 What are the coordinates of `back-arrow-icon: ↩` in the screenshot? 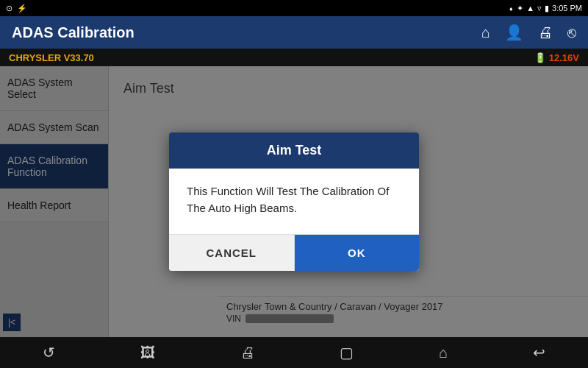 It's located at (539, 353).